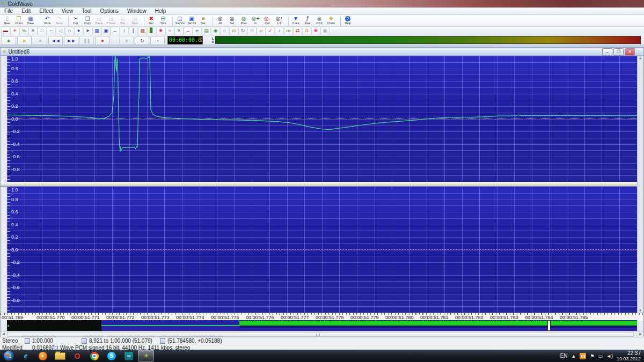  I want to click on sel-vw-button: ◫Sel Vw, so click(180, 20).